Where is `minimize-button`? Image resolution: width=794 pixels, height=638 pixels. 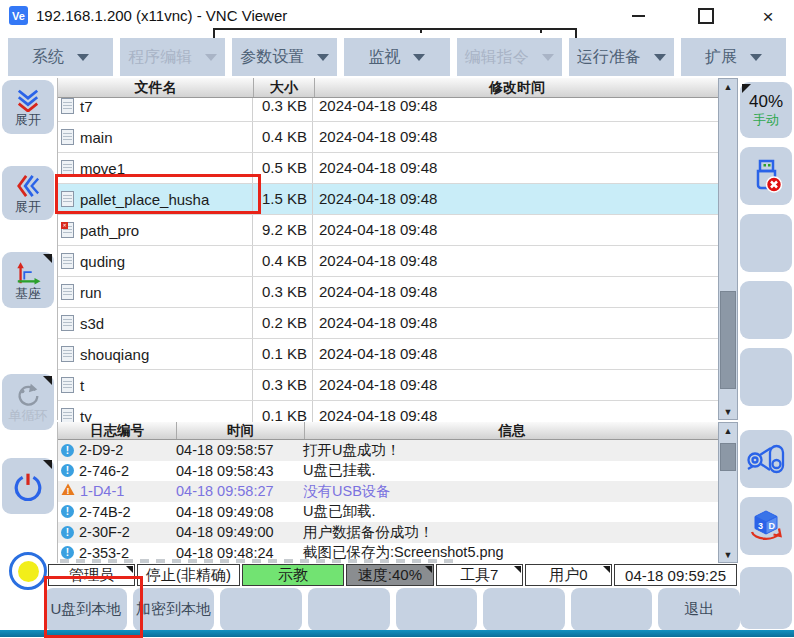
minimize-button is located at coordinates (638, 16).